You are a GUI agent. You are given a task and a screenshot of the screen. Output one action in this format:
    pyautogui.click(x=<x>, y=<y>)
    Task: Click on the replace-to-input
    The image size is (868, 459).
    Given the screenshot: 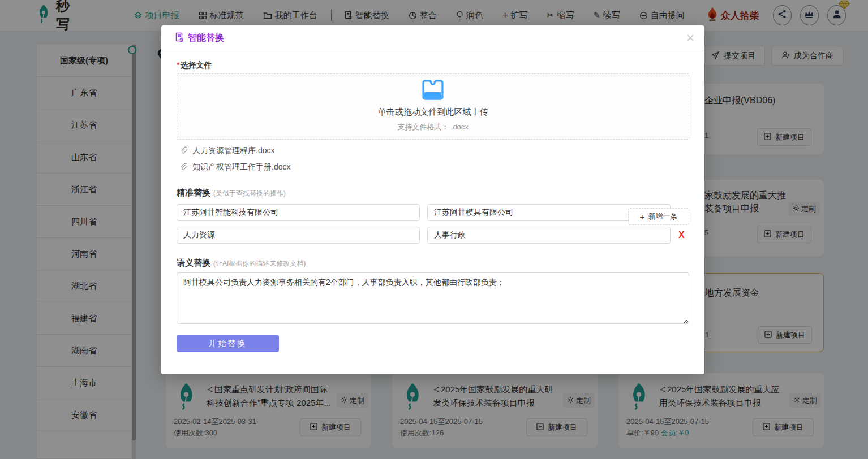 What is the action you would take?
    pyautogui.click(x=549, y=235)
    